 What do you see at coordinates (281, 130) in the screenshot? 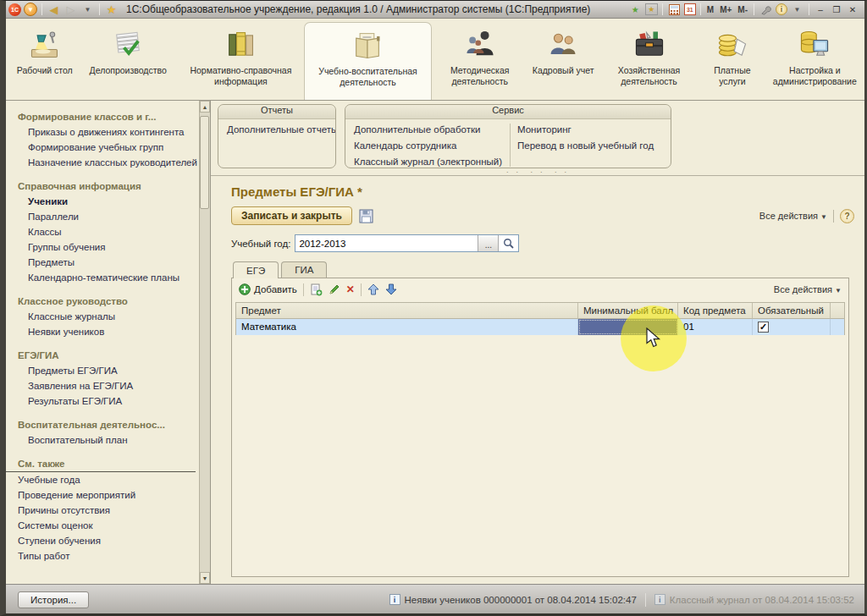
I see `command-link: Дополнительные отчеты` at bounding box center [281, 130].